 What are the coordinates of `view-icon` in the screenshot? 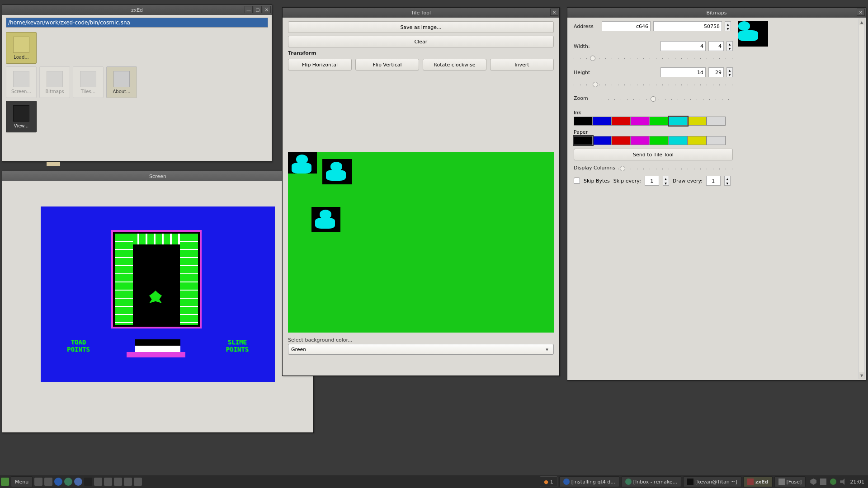 It's located at (21, 113).